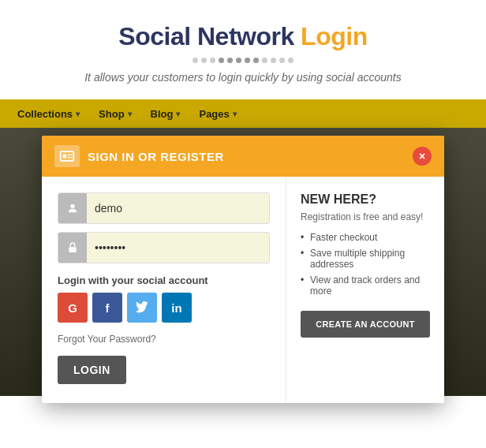  What do you see at coordinates (422, 156) in the screenshot?
I see `modal-close-button: ×` at bounding box center [422, 156].